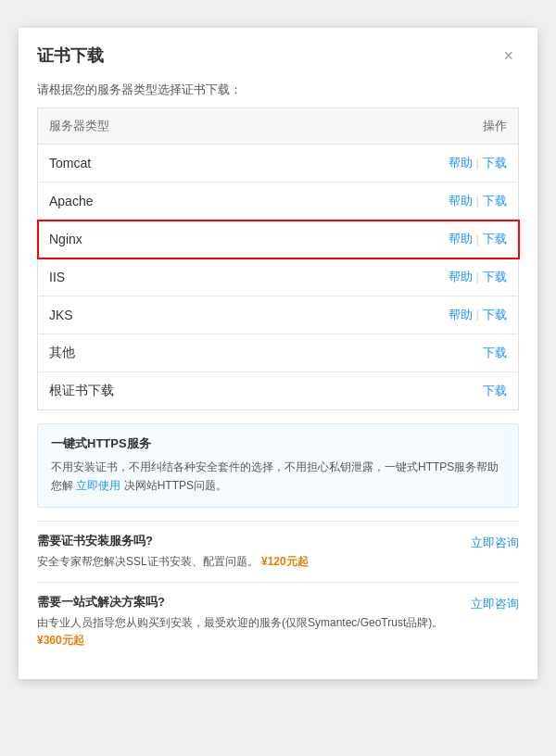 The image size is (556, 756). I want to click on consult-left: 需要一站式解决方案吗?由专业人员指导您从购买到安装，最受欢迎的服务(仅限Syma…, so click(246, 622).